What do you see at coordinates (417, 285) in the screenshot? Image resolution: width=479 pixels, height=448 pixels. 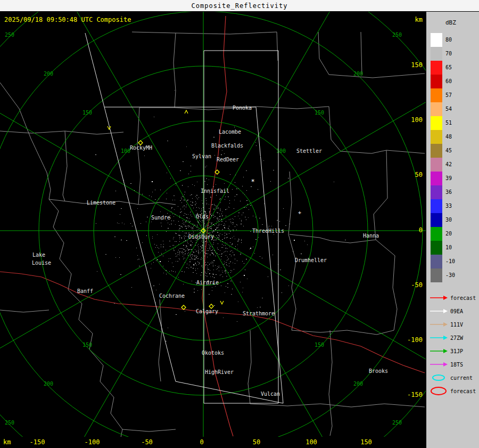 I see `right-axis-tick: -50` at bounding box center [417, 285].